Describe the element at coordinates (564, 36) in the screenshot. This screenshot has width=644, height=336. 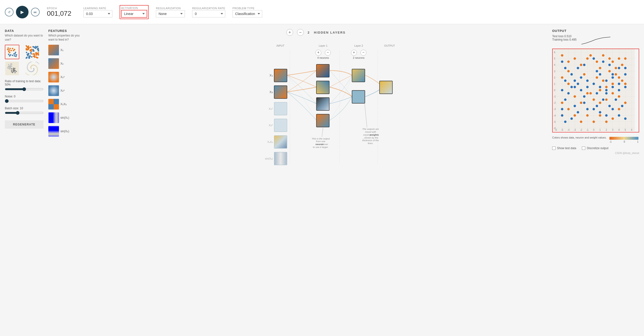
I see `test-loss: Test loss 0.510` at that location.